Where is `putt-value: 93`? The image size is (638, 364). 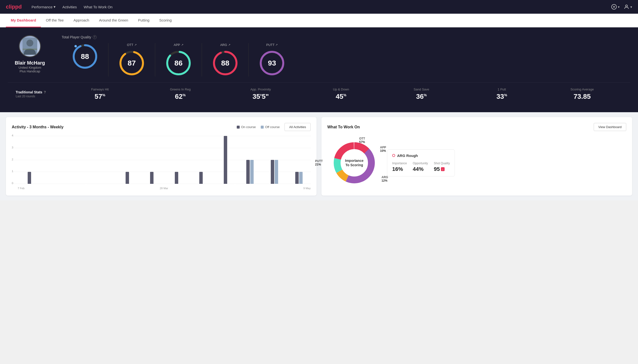
putt-value: 93 is located at coordinates (272, 63).